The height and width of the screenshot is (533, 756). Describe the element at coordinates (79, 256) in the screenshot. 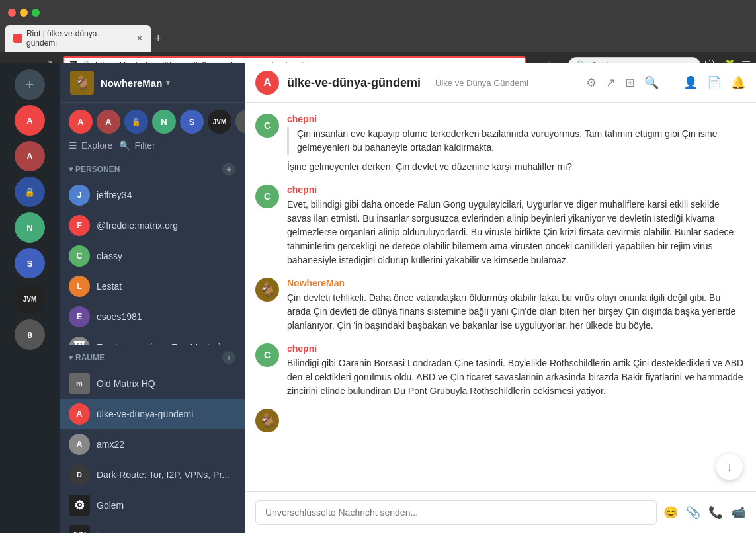

I see `contact-avatar-classy: C` at that location.